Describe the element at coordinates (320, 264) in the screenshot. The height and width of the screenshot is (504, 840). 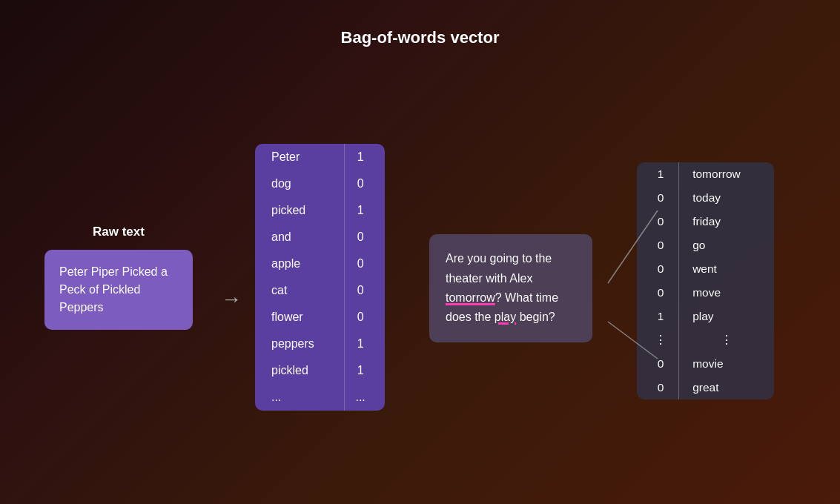
I see `bow-row: apple0` at that location.